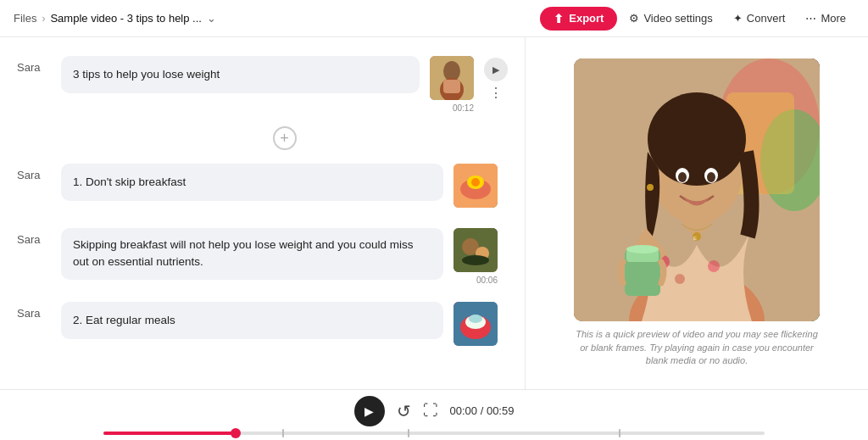 The width and height of the screenshot is (868, 440). Describe the element at coordinates (25, 19) in the screenshot. I see `breadcrumb-files: Files` at that location.